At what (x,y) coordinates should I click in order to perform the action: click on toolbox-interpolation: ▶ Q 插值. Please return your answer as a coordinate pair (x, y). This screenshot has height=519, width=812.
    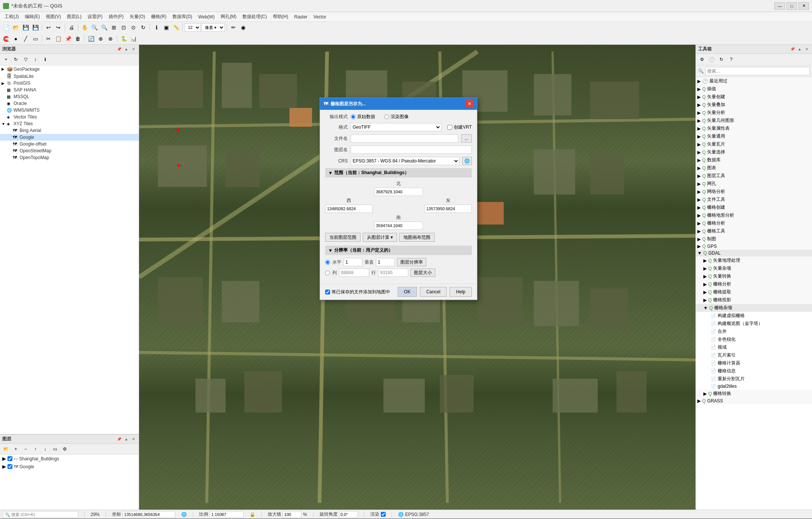
    Looking at the image, I should click on (754, 89).